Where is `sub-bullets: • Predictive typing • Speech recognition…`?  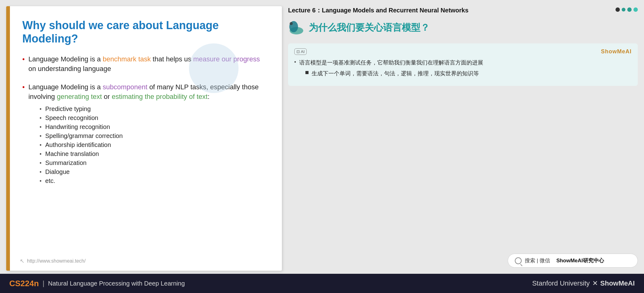 sub-bullets: • Predictive typing • Speech recognition… is located at coordinates (153, 145).